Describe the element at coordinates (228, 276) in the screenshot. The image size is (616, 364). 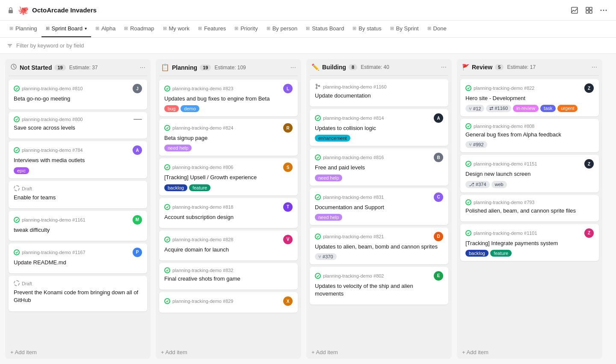
I see `card-card-832: planning-tracking-demo #832 Final creati…` at that location.